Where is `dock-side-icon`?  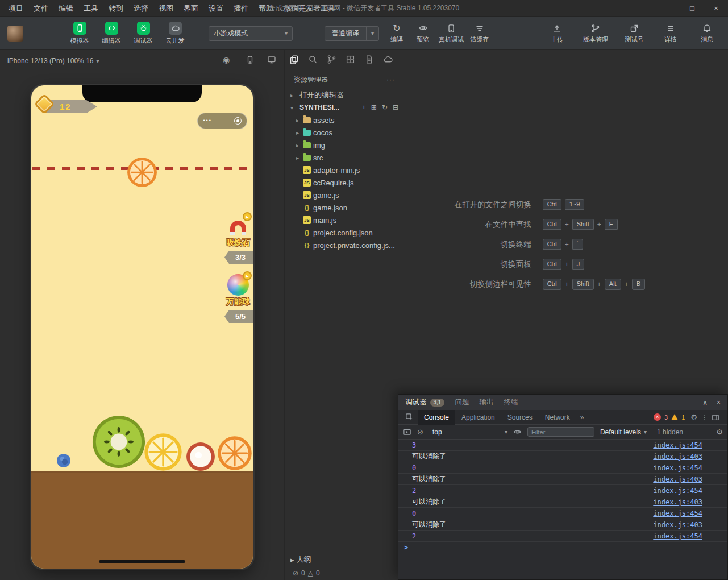
dock-side-icon is located at coordinates (715, 417).